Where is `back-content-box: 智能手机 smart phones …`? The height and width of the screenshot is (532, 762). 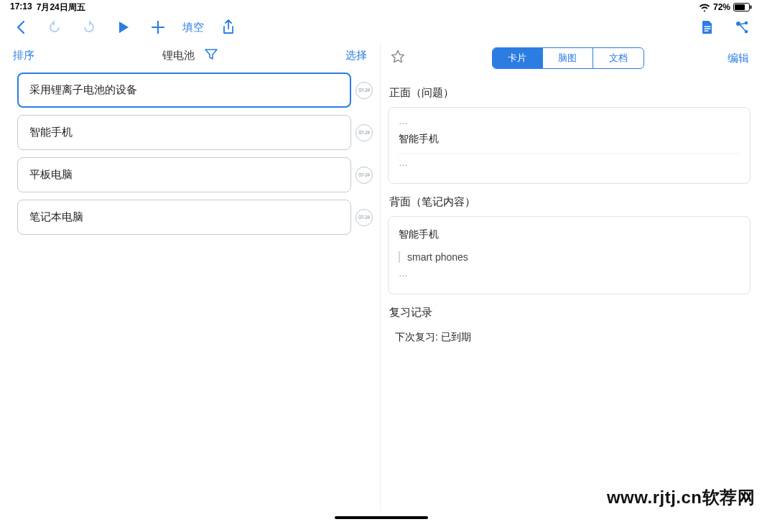
back-content-box: 智能手机 smart phones … is located at coordinates (569, 256).